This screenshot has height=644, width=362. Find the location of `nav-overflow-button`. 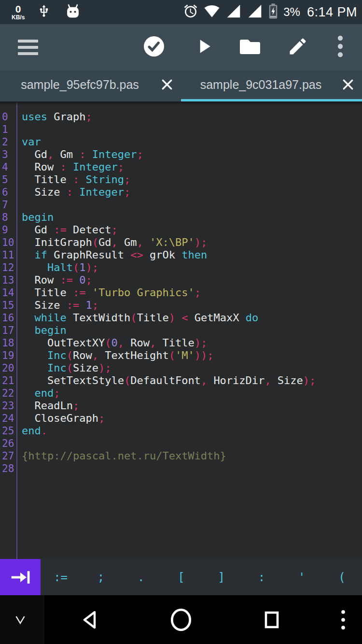

nav-overflow-button is located at coordinates (343, 620).